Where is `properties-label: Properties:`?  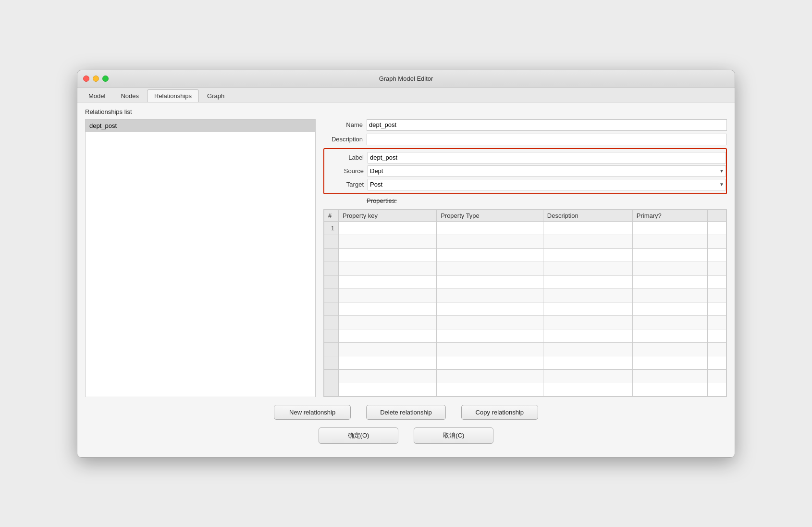 properties-label: Properties: is located at coordinates (381, 201).